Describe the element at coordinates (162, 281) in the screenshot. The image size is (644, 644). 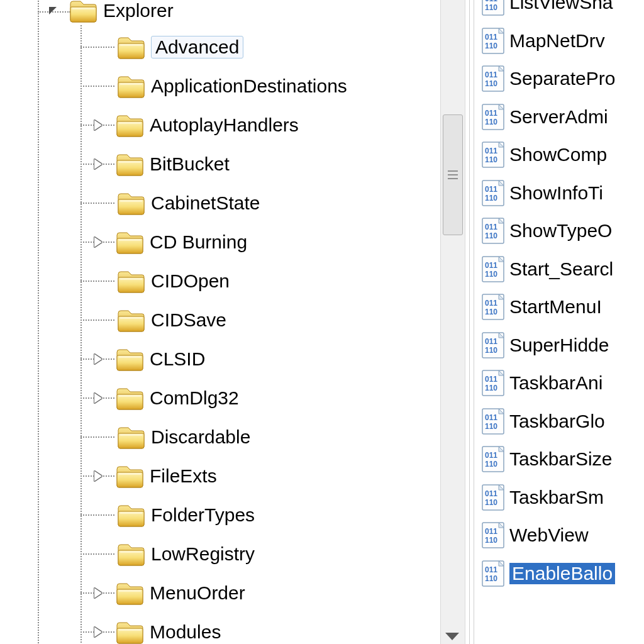
I see `tree-node: CIDOpen` at that location.